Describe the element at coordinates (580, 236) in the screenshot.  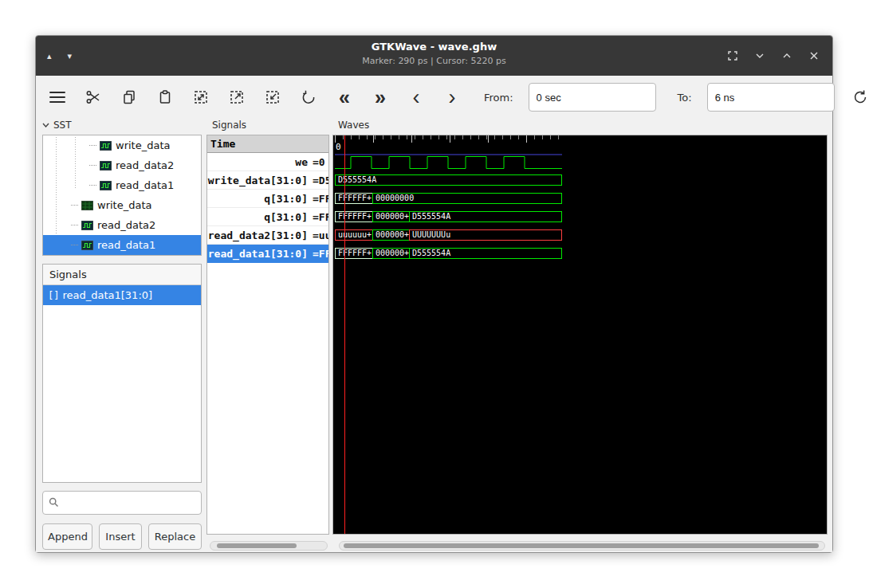
I see `wave-row-read_data2: uuuuuu+000000+UUUUUUUu` at that location.